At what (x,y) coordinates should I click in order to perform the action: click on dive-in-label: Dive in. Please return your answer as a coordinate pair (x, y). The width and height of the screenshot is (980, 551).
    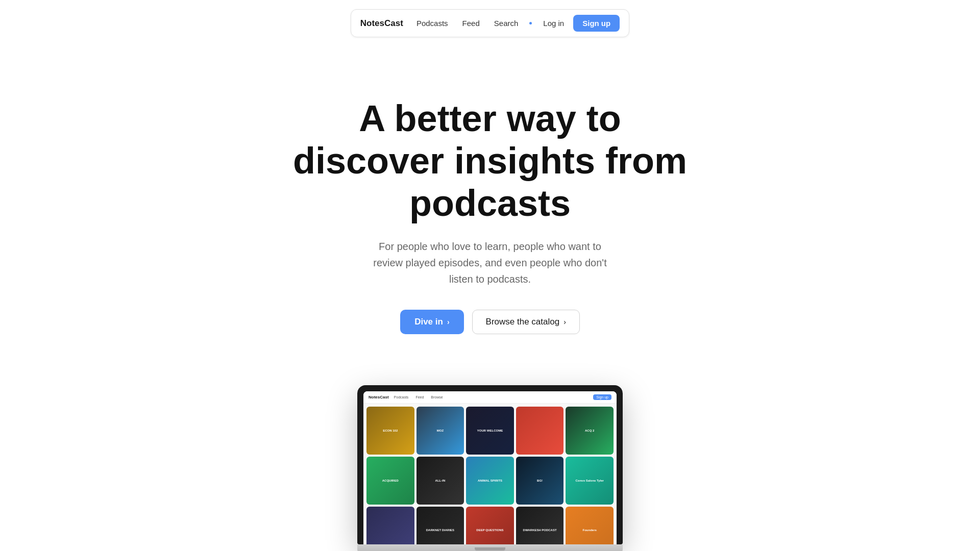
    Looking at the image, I should click on (429, 322).